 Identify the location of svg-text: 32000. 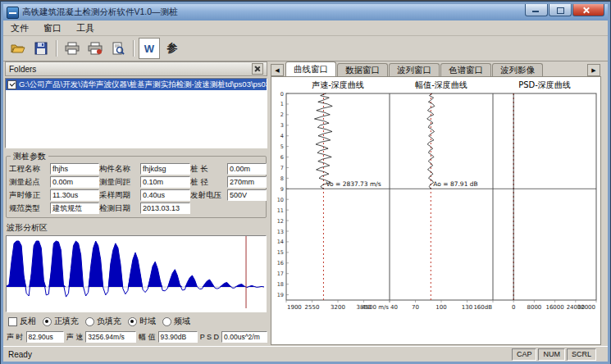
(586, 307).